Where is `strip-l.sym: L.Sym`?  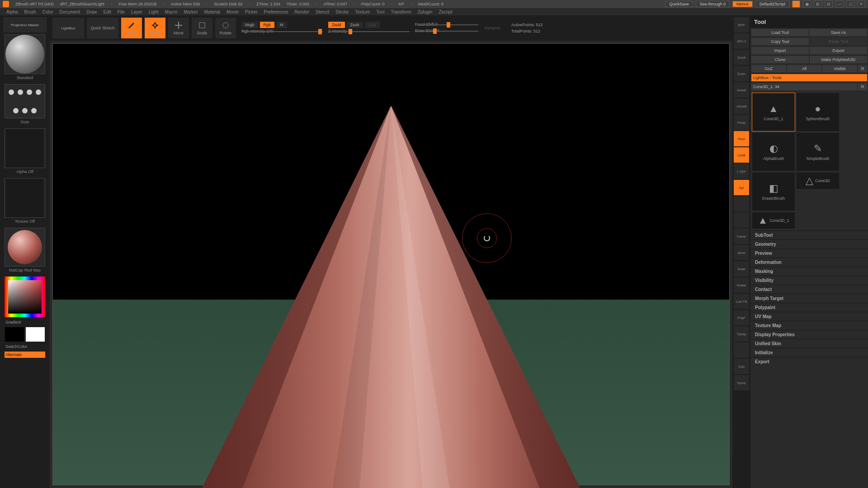
strip-l.sym: L.Sym is located at coordinates (741, 171).